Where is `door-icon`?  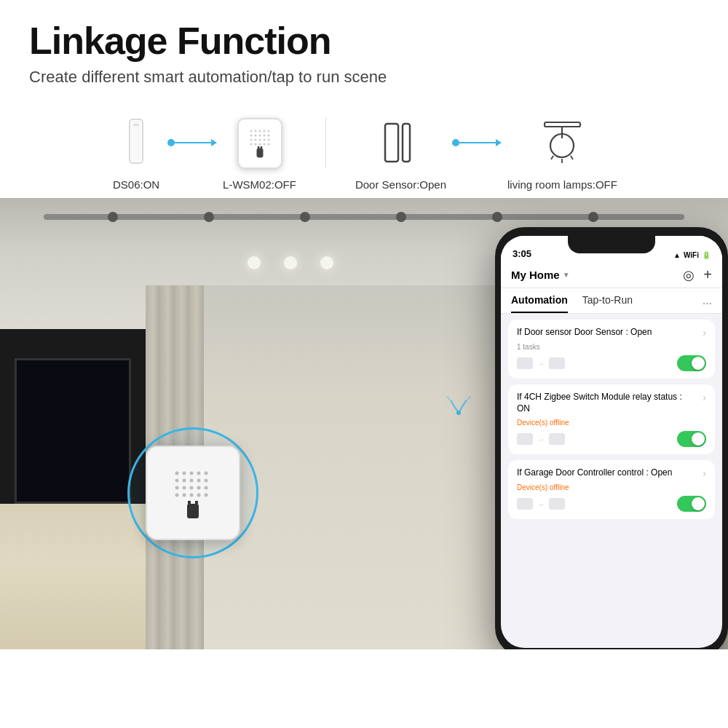
door-icon is located at coordinates (400, 143).